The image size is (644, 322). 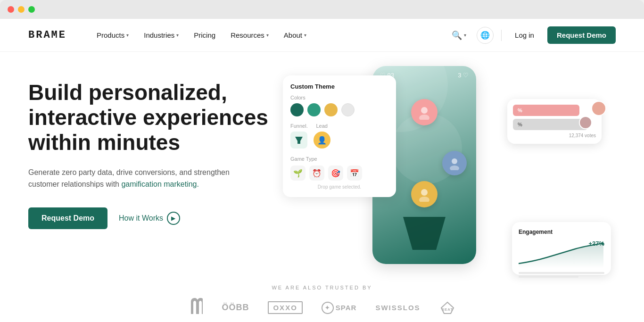 What do you see at coordinates (424, 194) in the screenshot?
I see `avatar-gold` at bounding box center [424, 194].